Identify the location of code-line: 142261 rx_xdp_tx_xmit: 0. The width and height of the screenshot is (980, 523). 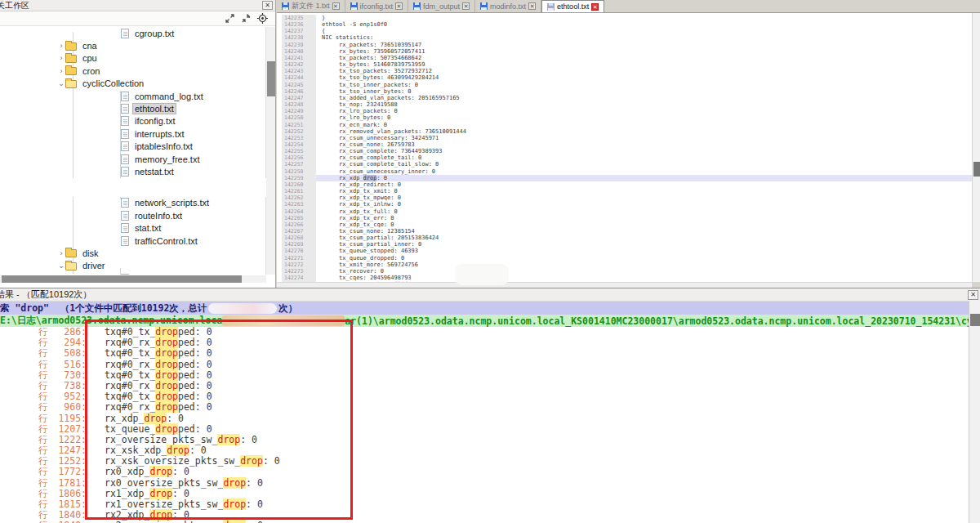
(624, 191).